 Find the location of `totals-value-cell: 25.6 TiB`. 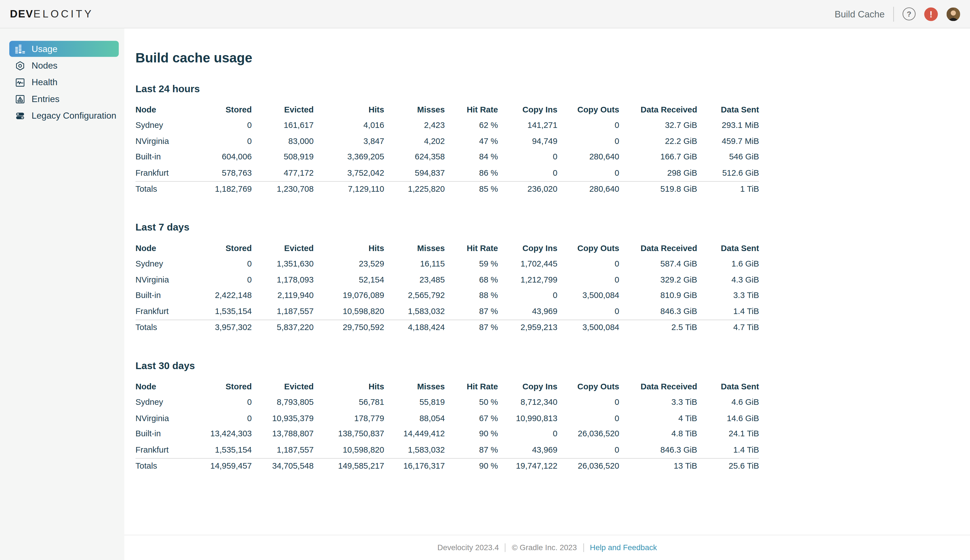

totals-value-cell: 25.6 TiB is located at coordinates (728, 466).